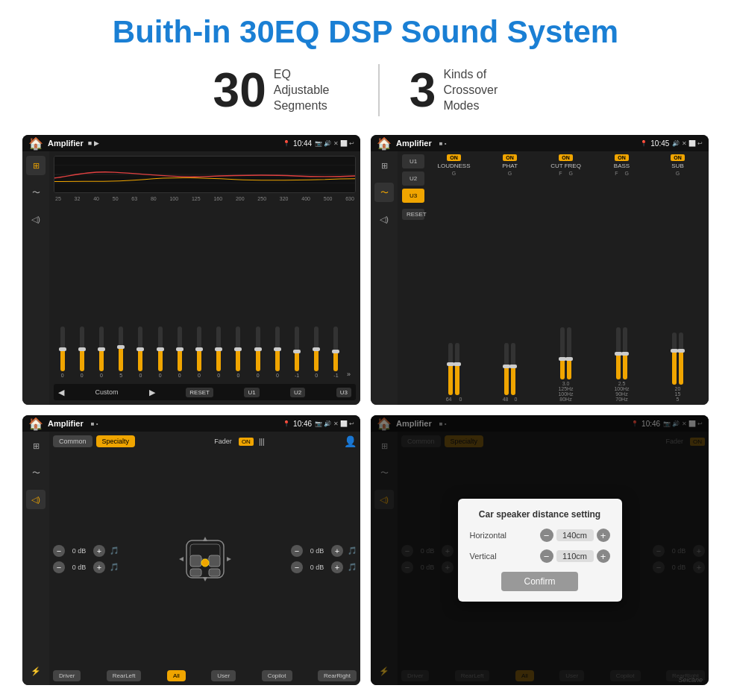 This screenshot has width=731, height=700. What do you see at coordinates (121, 352) in the screenshot?
I see `eq-slider-3: 5` at bounding box center [121, 352].